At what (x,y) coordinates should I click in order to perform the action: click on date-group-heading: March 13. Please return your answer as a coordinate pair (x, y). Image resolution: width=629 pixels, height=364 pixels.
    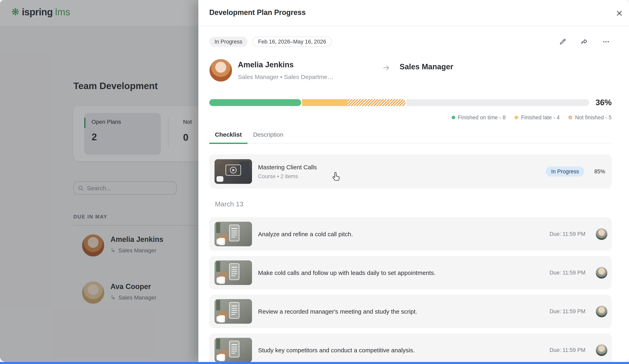
    Looking at the image, I should click on (413, 204).